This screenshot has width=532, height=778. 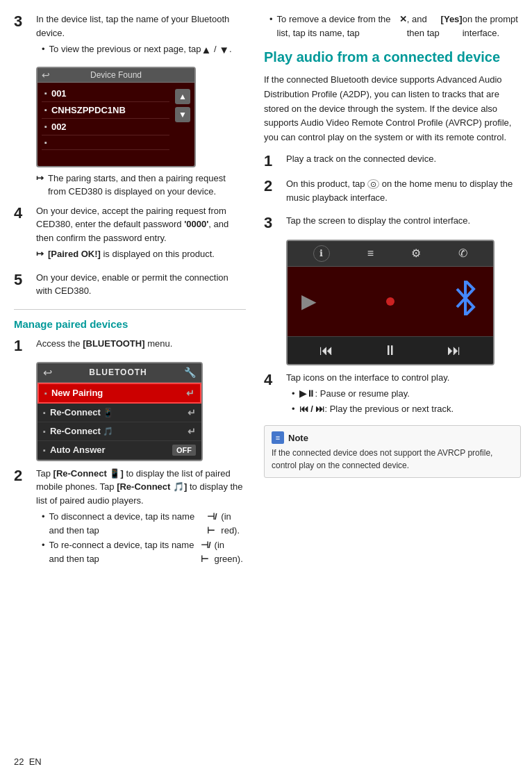 I want to click on manage-step-2-content: Tap [Re-Connect 📱] to display the list o…, so click(x=141, y=517).